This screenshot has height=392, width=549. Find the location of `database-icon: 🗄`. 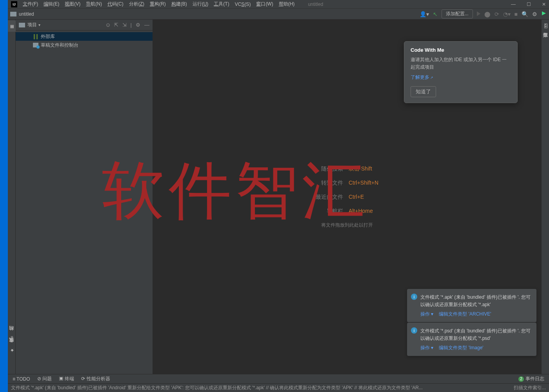

database-icon: 🗄 is located at coordinates (545, 26).